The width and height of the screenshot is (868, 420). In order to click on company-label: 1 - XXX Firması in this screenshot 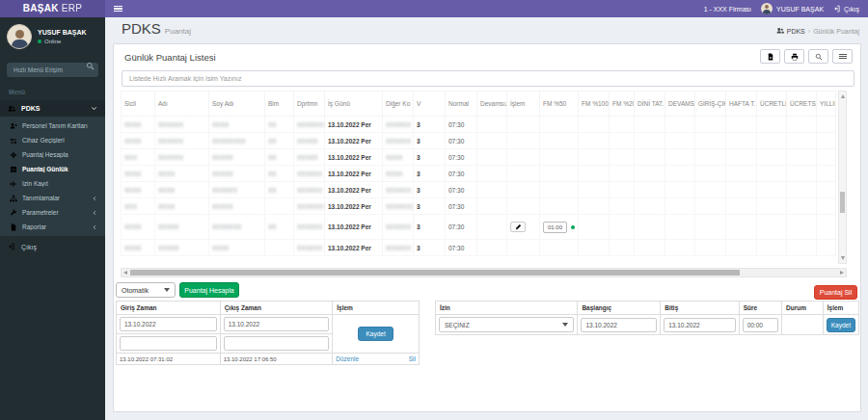, I will do `click(727, 10)`.